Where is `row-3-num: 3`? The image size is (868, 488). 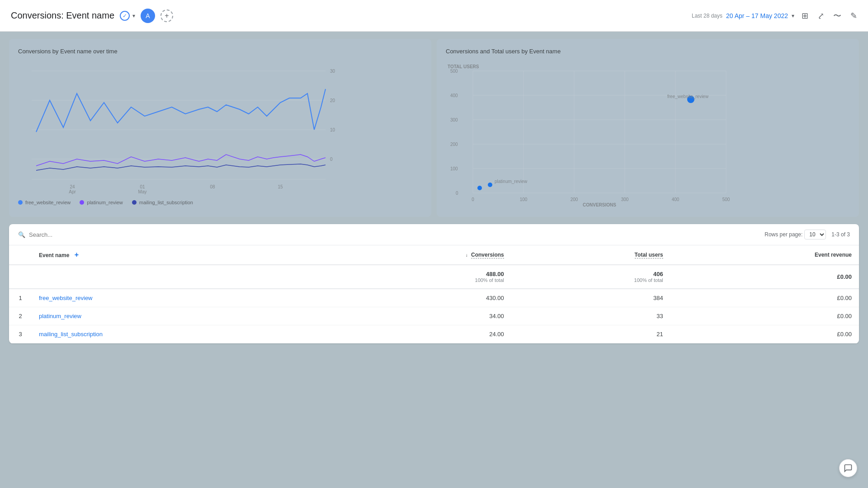
row-3-num: 3 is located at coordinates (20, 334).